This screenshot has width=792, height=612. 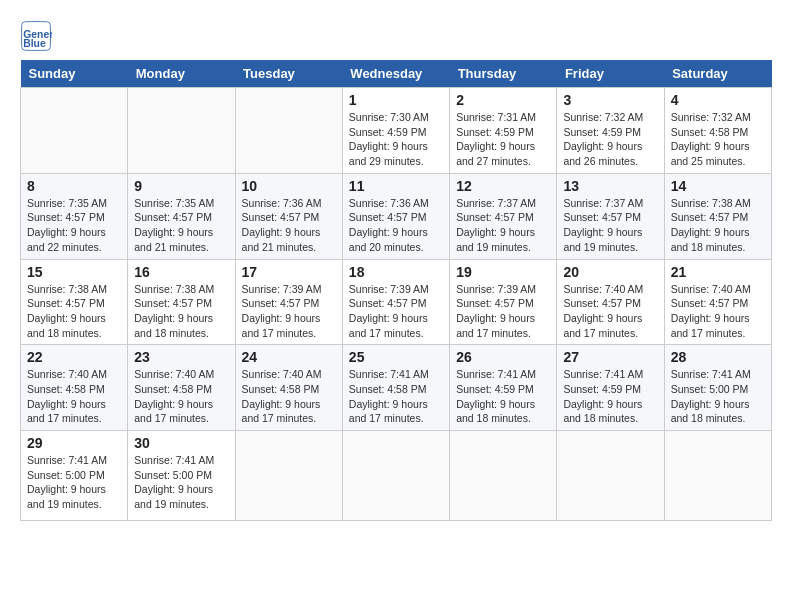 I want to click on daylight-label: Daylight: 9 hours and 26 minutes., so click(x=602, y=154).